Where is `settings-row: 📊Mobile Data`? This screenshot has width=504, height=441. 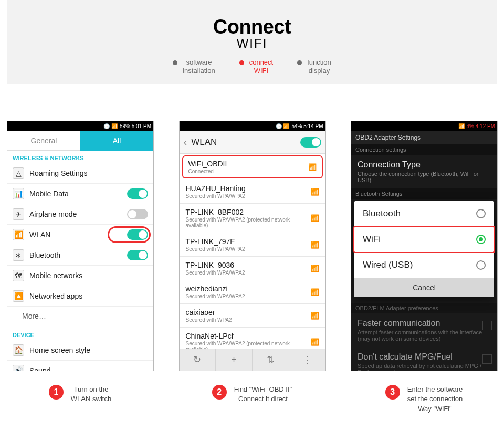
settings-row: 📊Mobile Data is located at coordinates (80, 194).